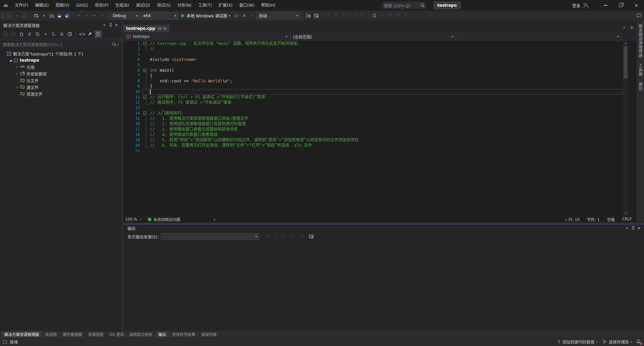  What do you see at coordinates (165, 28) in the screenshot?
I see `tab-close-icon: ×` at bounding box center [165, 28].